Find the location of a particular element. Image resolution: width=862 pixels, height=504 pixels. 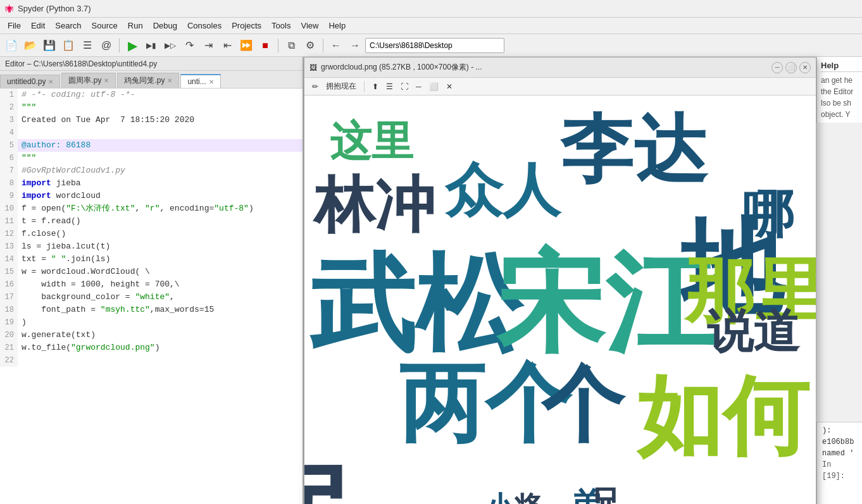

code-line-21: 21 w.to_file("grwordcloud.png") is located at coordinates (151, 348).